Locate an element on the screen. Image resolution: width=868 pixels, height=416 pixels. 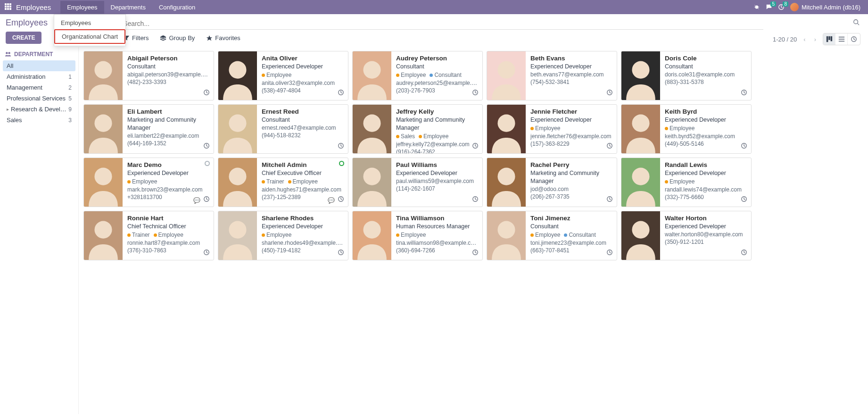
employee-phone: (538)-497-4804 is located at coordinates (303, 91).